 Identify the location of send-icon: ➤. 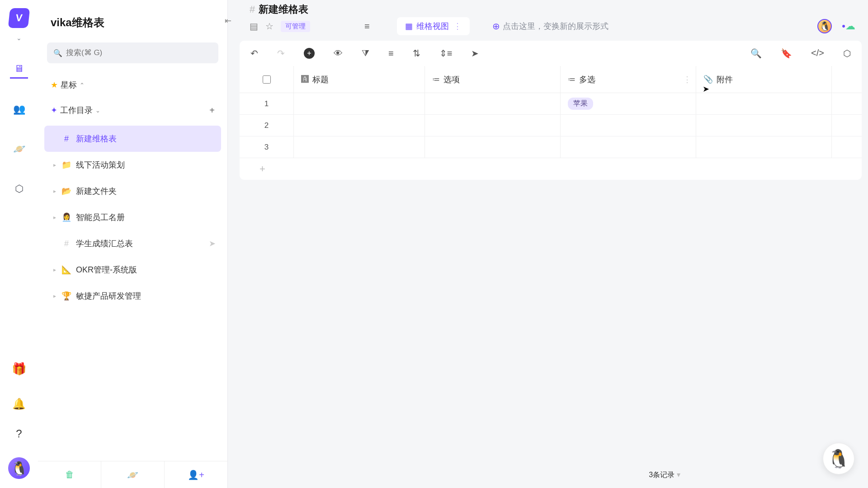
(212, 244).